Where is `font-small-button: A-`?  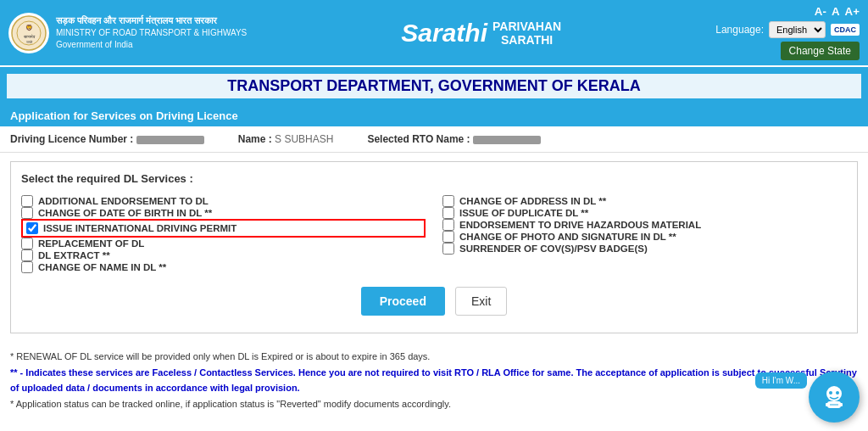 font-small-button: A- is located at coordinates (821, 12).